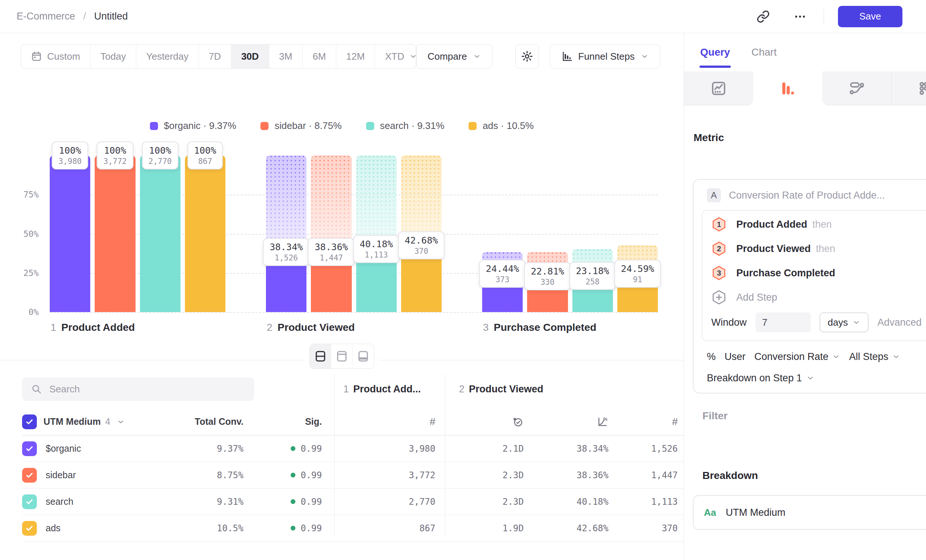  I want to click on funnel-bar-ads-step-3: 24.59%91, so click(637, 234).